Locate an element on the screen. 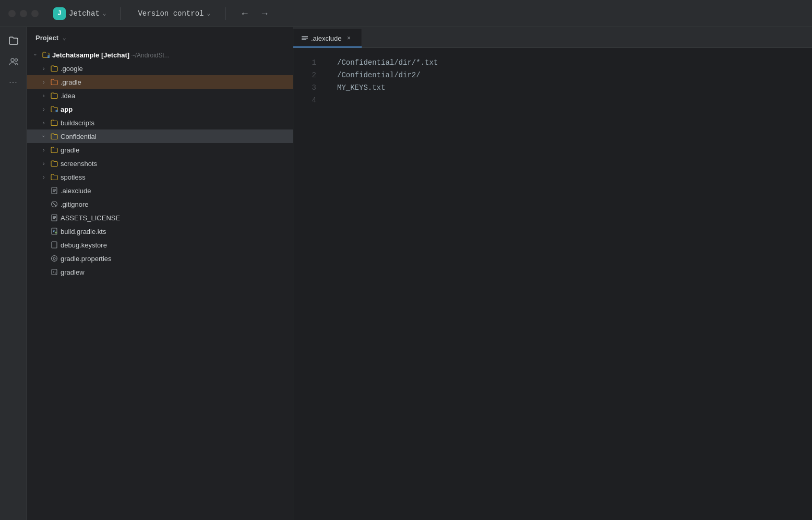 Image resolution: width=812 pixels, height=520 pixels. activity-bar: ··· is located at coordinates (14, 274).